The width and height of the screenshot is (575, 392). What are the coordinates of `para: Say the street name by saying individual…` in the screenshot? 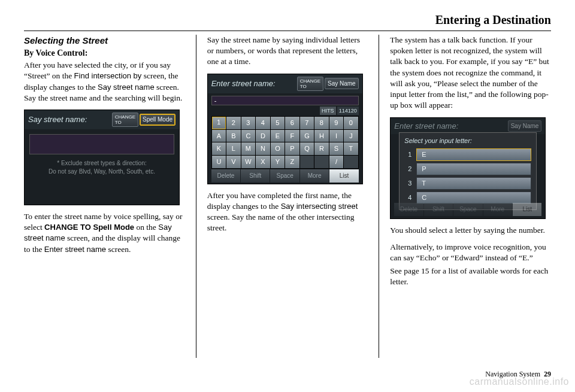 It's located at (288, 51).